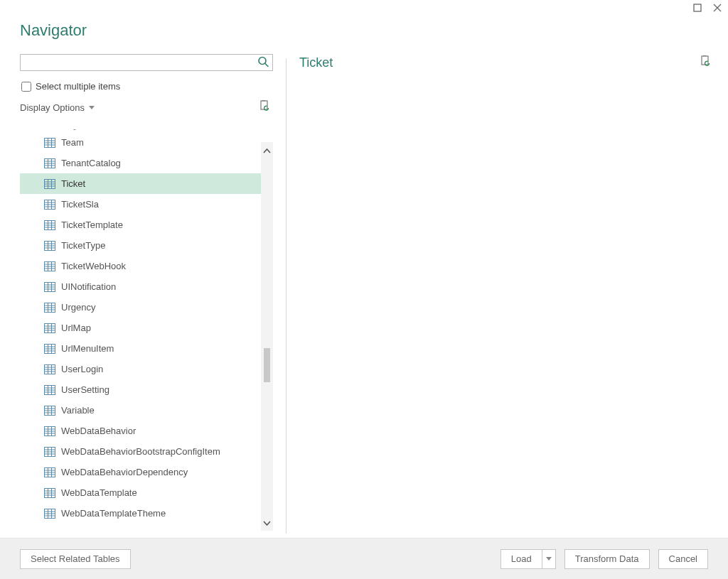  Describe the element at coordinates (94, 266) in the screenshot. I see `table-item-label: TicketWebHook` at that location.